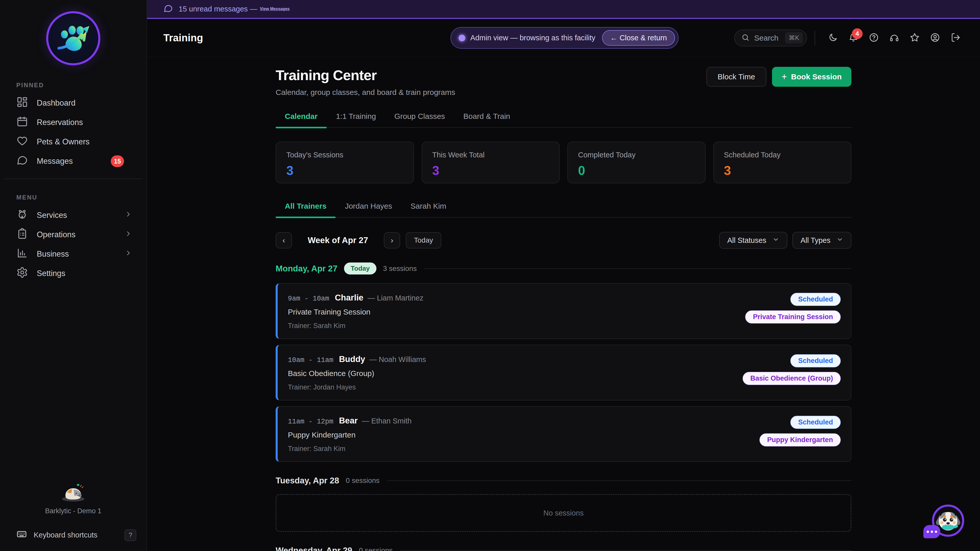 The height and width of the screenshot is (551, 980). Describe the element at coordinates (22, 273) in the screenshot. I see `gear-icon` at that location.